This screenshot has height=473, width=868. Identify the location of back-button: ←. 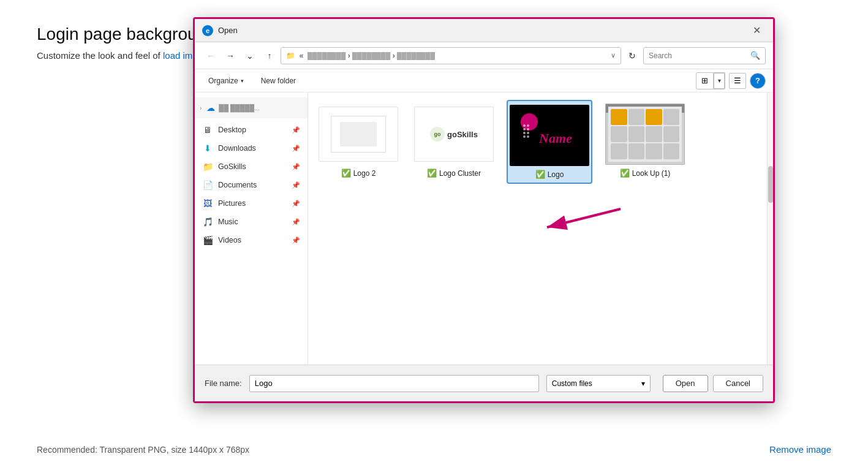
(211, 56).